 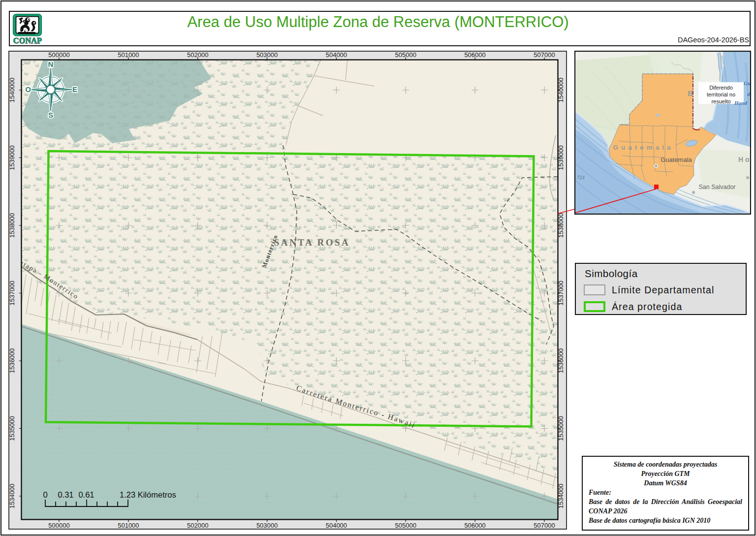 I want to click on svg-text: Gu, so click(x=747, y=83).